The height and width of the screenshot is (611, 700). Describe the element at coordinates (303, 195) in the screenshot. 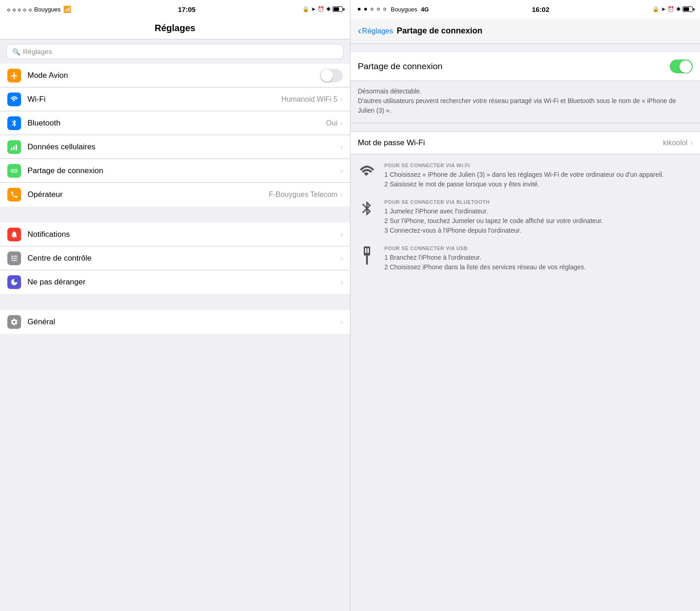

I see `value-operateur: F-Bouygues Telecom` at that location.